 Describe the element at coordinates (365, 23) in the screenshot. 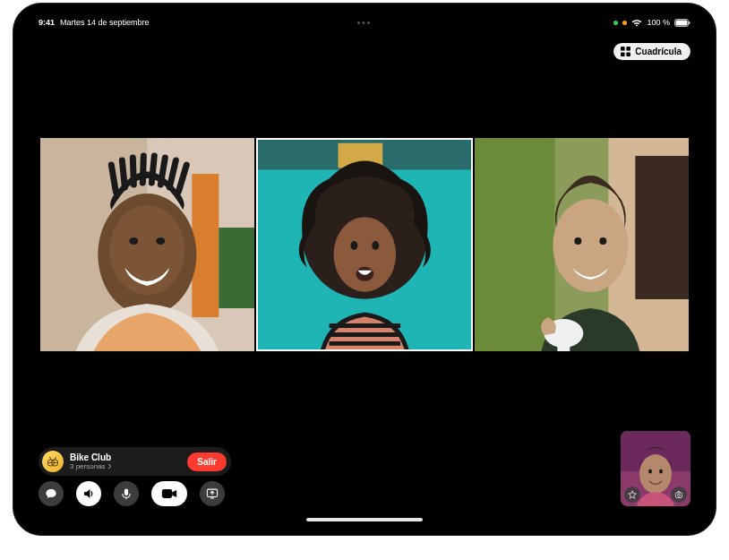

I see `multitasking-dots-icon: •••` at that location.